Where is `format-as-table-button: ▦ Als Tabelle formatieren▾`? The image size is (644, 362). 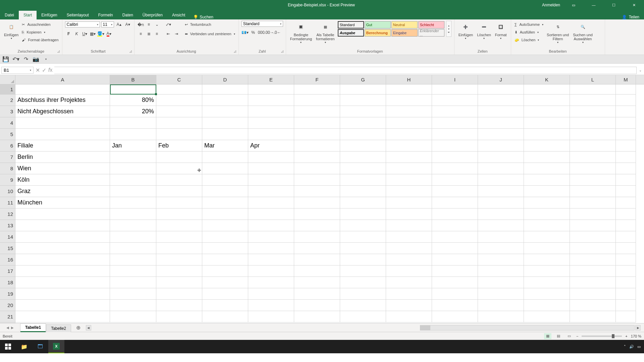 format-as-table-button: ▦ Als Tabelle formatieren▾ is located at coordinates (325, 33).